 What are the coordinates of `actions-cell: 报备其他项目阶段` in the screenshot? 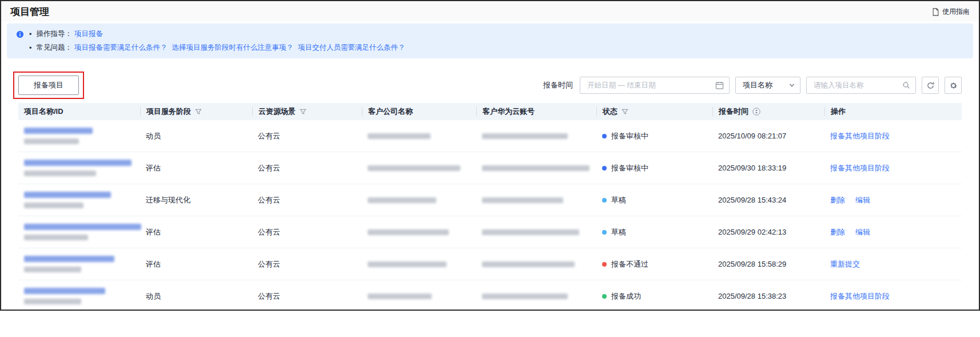 It's located at (893, 168).